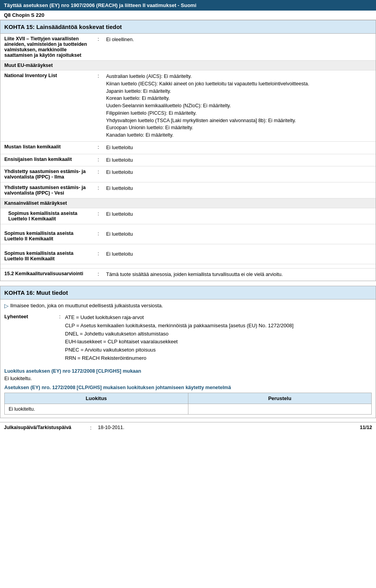  What do you see at coordinates (239, 135) in the screenshot?
I see `canada-text: Kanadan luettelo: Ei määritelty.` at bounding box center [239, 135].